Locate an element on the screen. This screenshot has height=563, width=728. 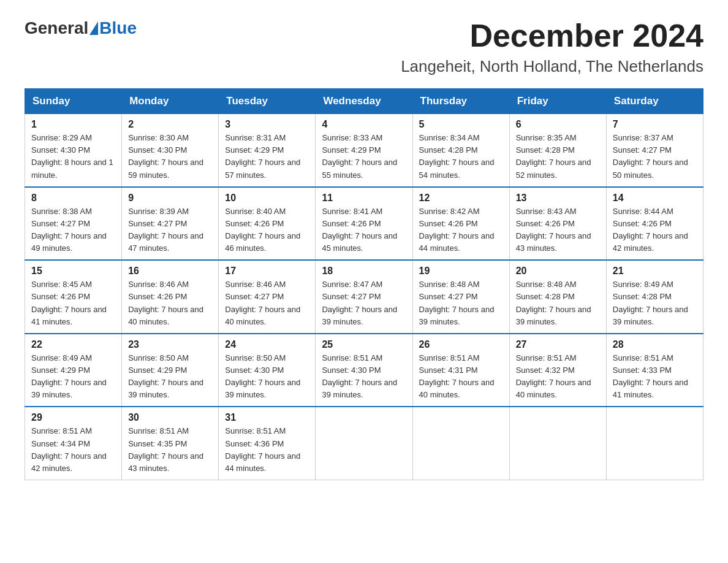
logo-general-text: General is located at coordinates (56, 28).